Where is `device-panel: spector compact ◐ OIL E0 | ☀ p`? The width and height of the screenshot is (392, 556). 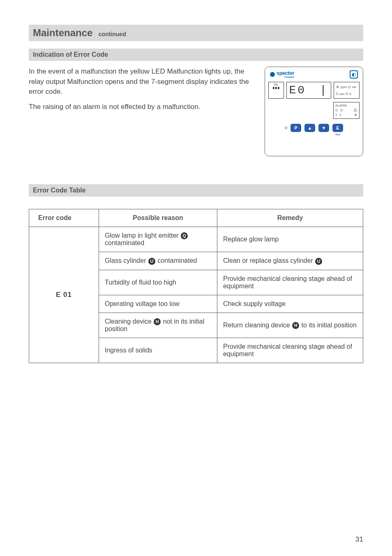
device-panel: spector compact ◐ OIL E0 | ☀ p is located at coordinates (314, 111).